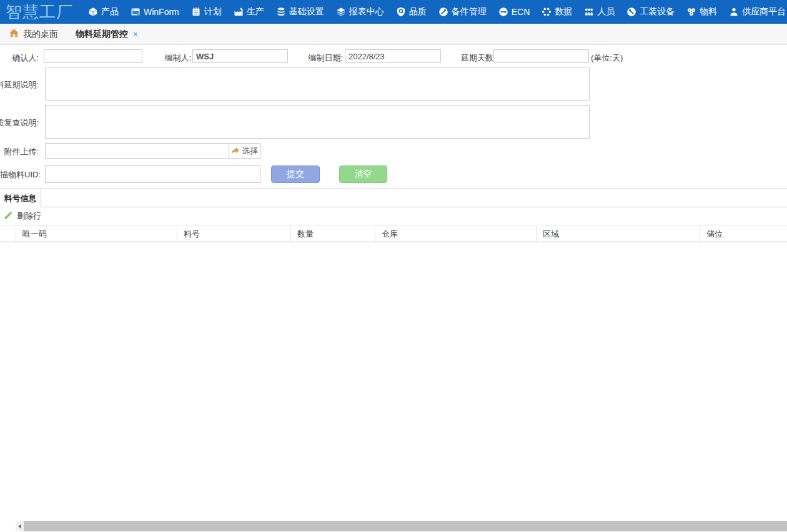  What do you see at coordinates (394, 216) in the screenshot?
I see `part-info-toolbar: 删除行` at bounding box center [394, 216].